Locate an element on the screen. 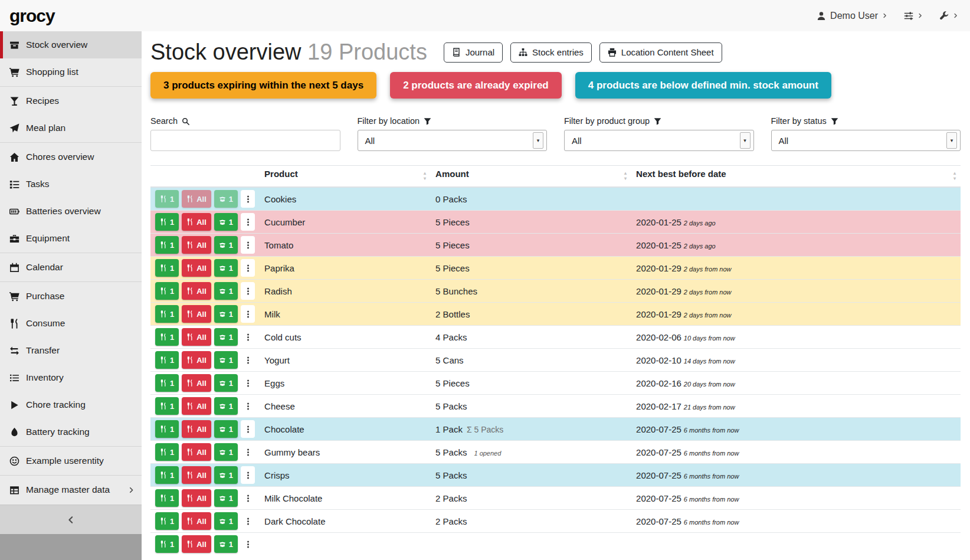  sidebar-item-example-userentity: Example userentity is located at coordinates (71, 461).